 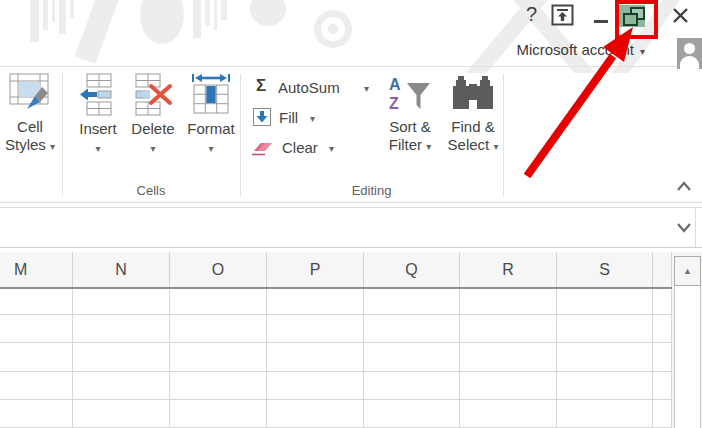 I want to click on column-header-M: M, so click(x=36, y=270).